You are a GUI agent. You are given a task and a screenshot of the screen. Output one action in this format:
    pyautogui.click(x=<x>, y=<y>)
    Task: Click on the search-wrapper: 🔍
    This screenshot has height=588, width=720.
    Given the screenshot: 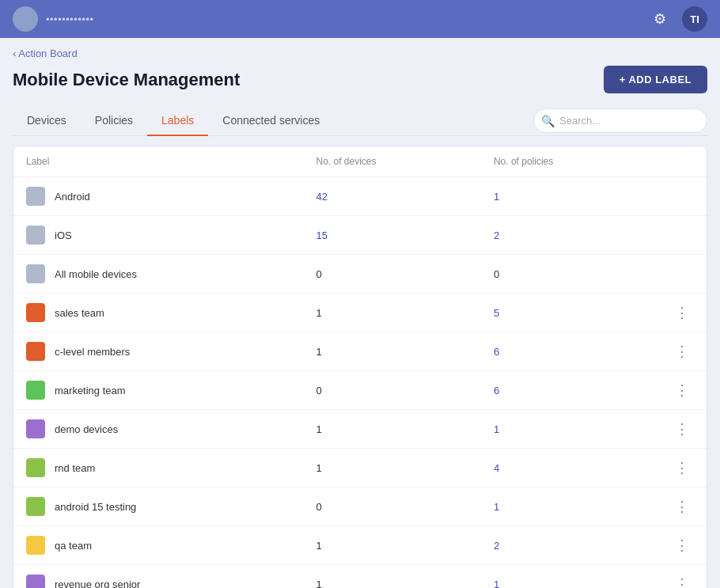 What is the action you would take?
    pyautogui.click(x=620, y=120)
    